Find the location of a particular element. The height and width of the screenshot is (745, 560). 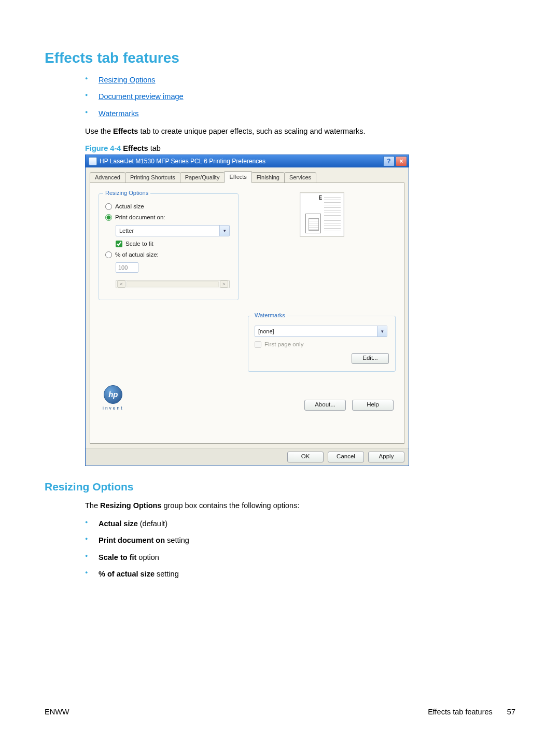

tab-paper-quality: Paper/Quality is located at coordinates (202, 177).